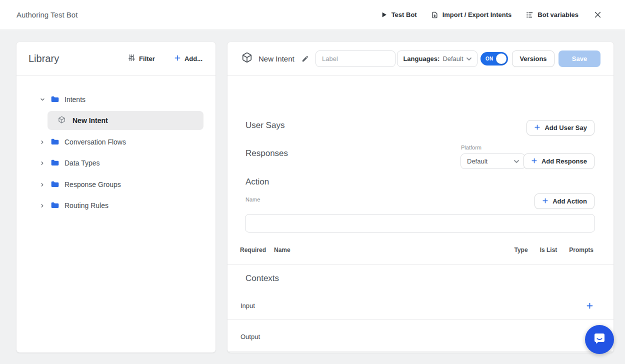 The height and width of the screenshot is (364, 625). What do you see at coordinates (78, 59) in the screenshot?
I see `library-title: Library` at bounding box center [78, 59].